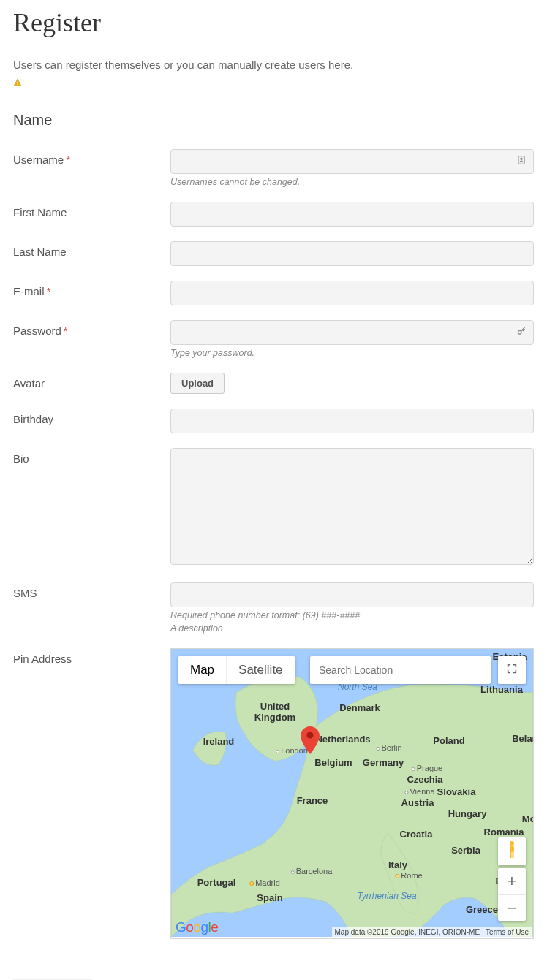 This screenshot has width=547, height=980. I want to click on terms-link: Terms of Use, so click(508, 932).